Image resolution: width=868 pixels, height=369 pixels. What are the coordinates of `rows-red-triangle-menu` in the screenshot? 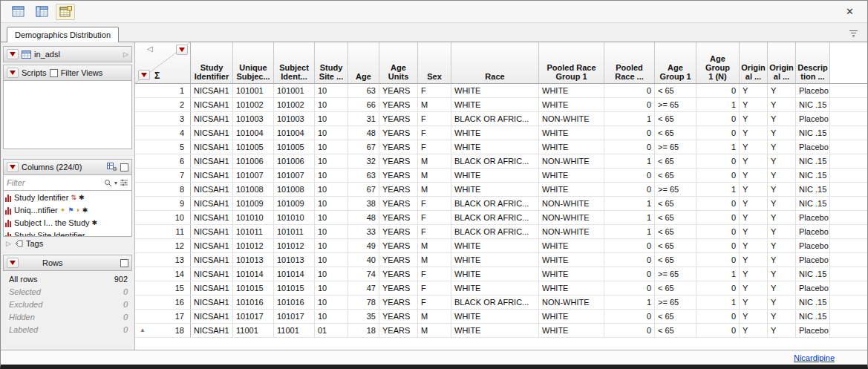 It's located at (13, 263).